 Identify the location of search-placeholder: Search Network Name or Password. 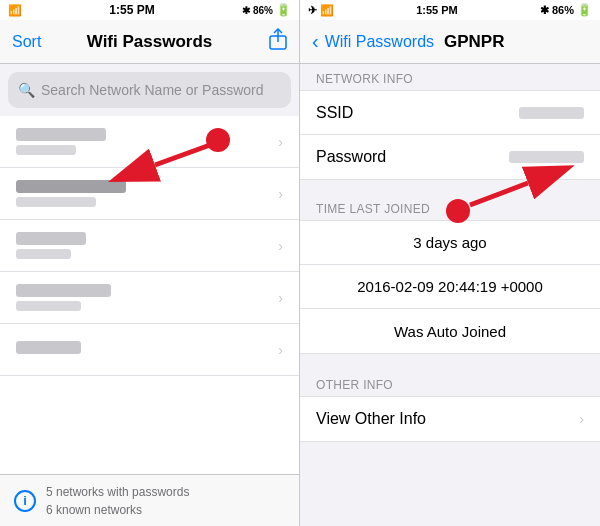
(152, 90).